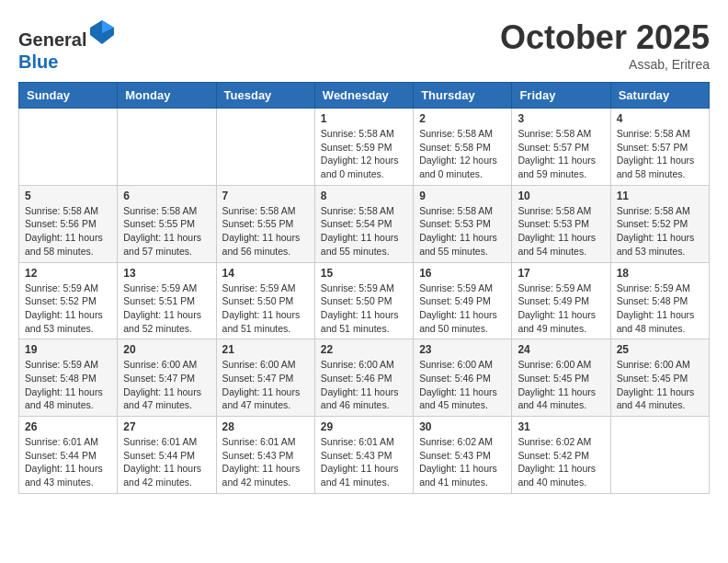 Image resolution: width=728 pixels, height=563 pixels. What do you see at coordinates (167, 96) in the screenshot?
I see `weekday-header-monday: Monday` at bounding box center [167, 96].